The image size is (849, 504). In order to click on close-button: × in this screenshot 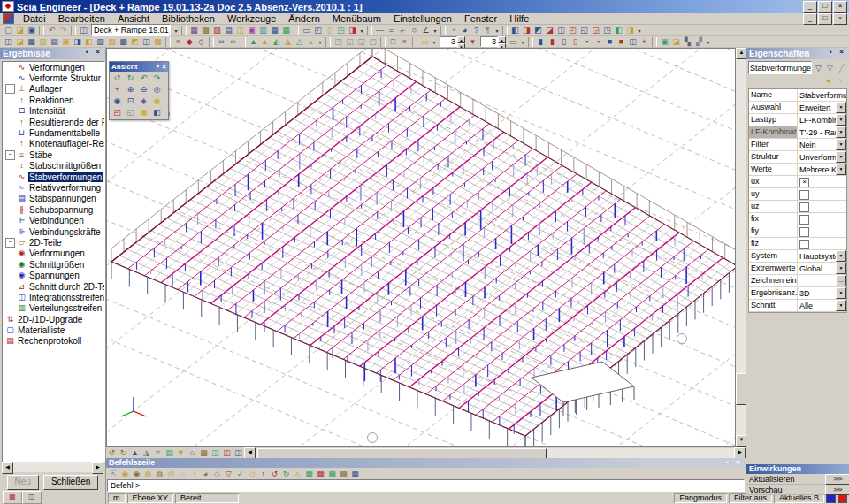, I will do `click(840, 7)`.